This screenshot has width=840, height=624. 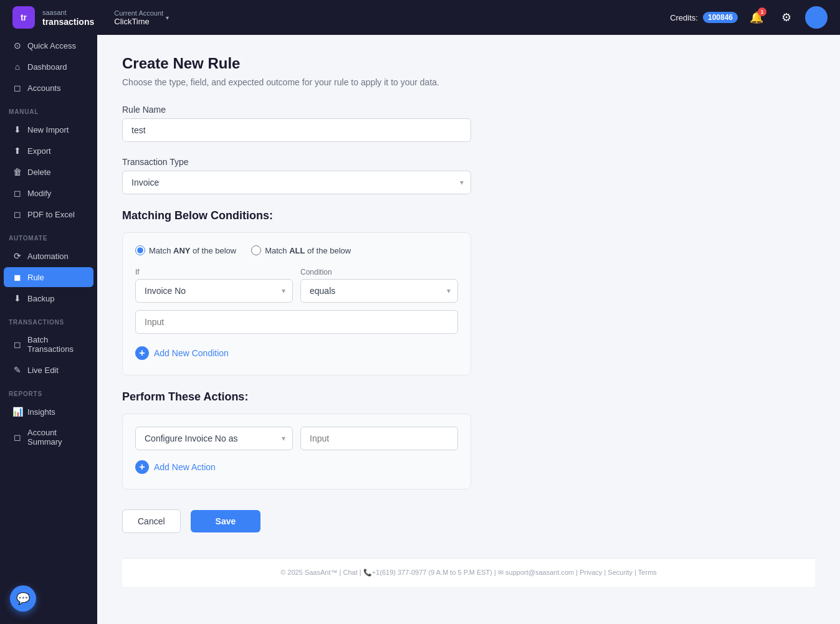 I want to click on match-any-radio, so click(x=140, y=250).